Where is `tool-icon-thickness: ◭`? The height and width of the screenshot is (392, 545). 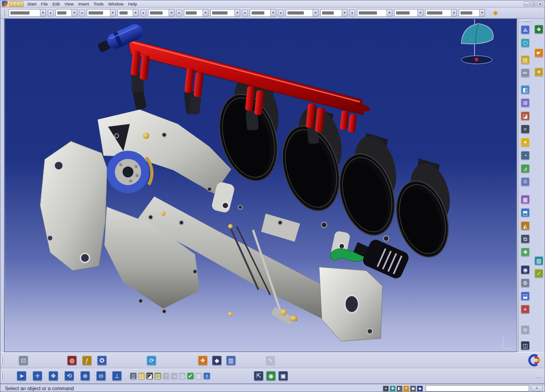
tool-icon-thickness: ◭ is located at coordinates (525, 226).